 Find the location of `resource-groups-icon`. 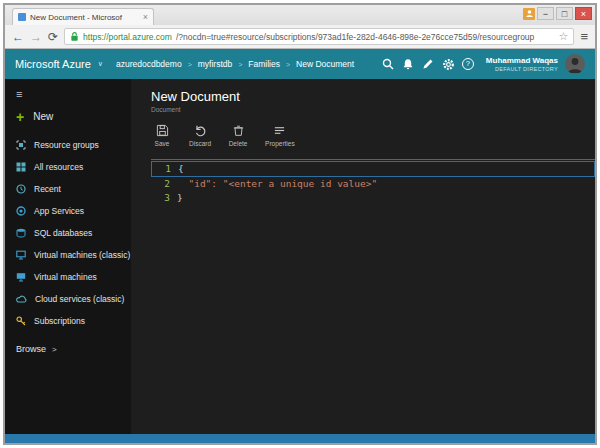

resource-groups-icon is located at coordinates (21, 145).